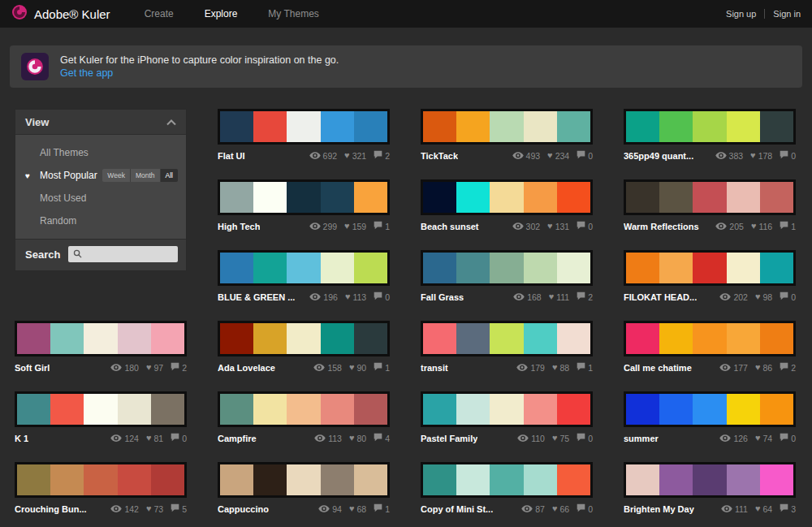 The width and height of the screenshot is (812, 527). I want to click on nav-item-explore: Explore, so click(221, 14).